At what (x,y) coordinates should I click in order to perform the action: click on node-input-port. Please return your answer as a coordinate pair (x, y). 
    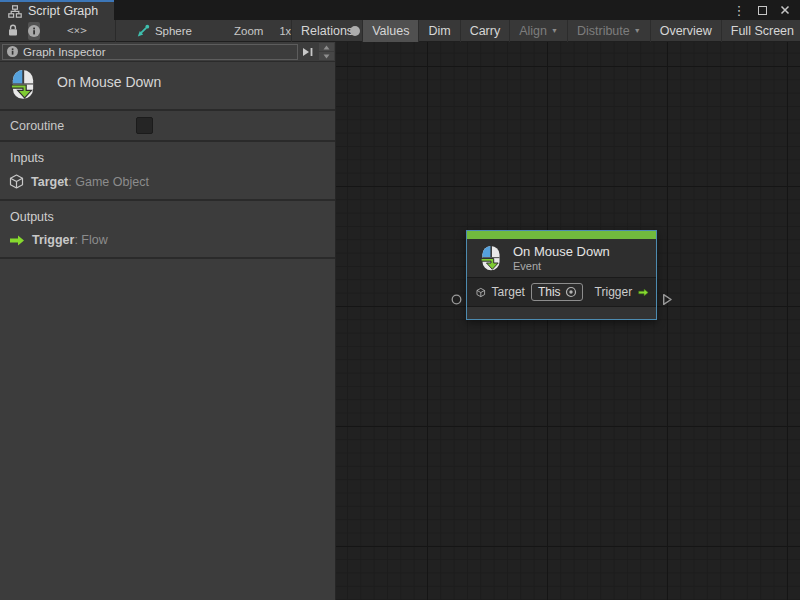
    Looking at the image, I should click on (456, 300).